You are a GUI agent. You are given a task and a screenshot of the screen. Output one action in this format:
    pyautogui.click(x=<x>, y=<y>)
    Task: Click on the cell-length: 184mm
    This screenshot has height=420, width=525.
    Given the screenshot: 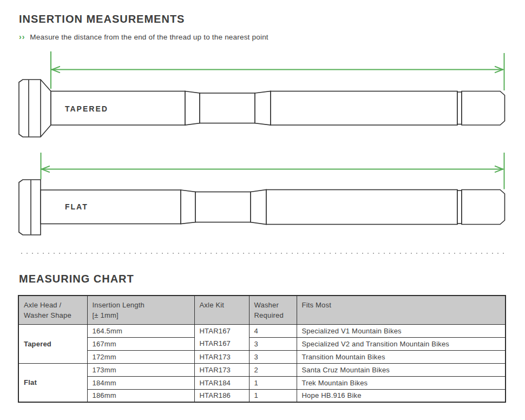 What is the action you would take?
    pyautogui.click(x=141, y=383)
    